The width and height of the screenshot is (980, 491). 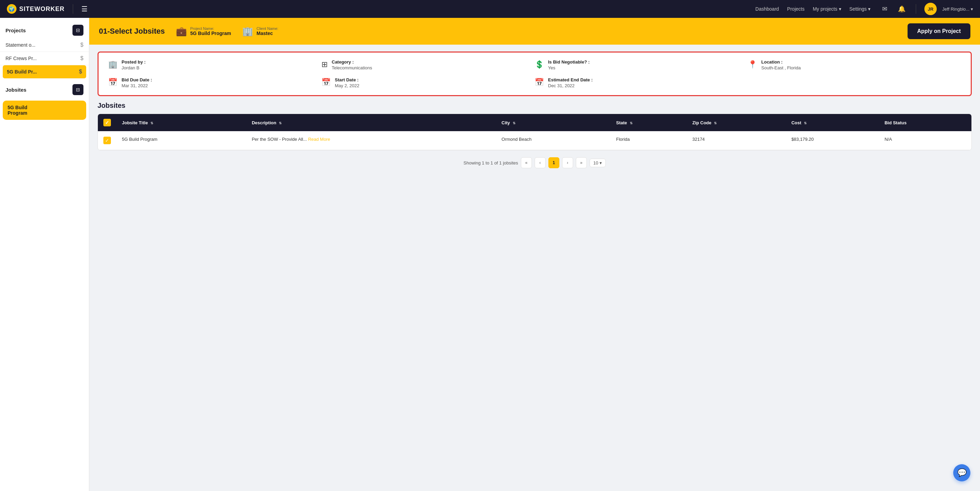 What do you see at coordinates (78, 30) in the screenshot?
I see `projects-filter-button: ⊟` at bounding box center [78, 30].